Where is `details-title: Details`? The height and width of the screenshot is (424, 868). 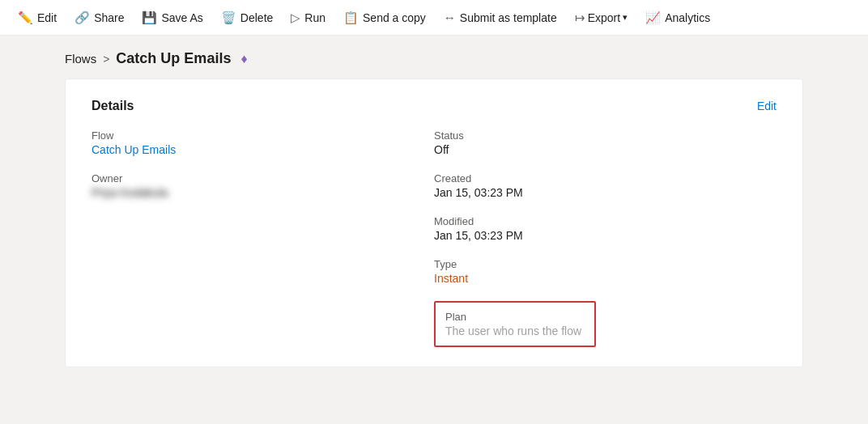 details-title: Details is located at coordinates (113, 106).